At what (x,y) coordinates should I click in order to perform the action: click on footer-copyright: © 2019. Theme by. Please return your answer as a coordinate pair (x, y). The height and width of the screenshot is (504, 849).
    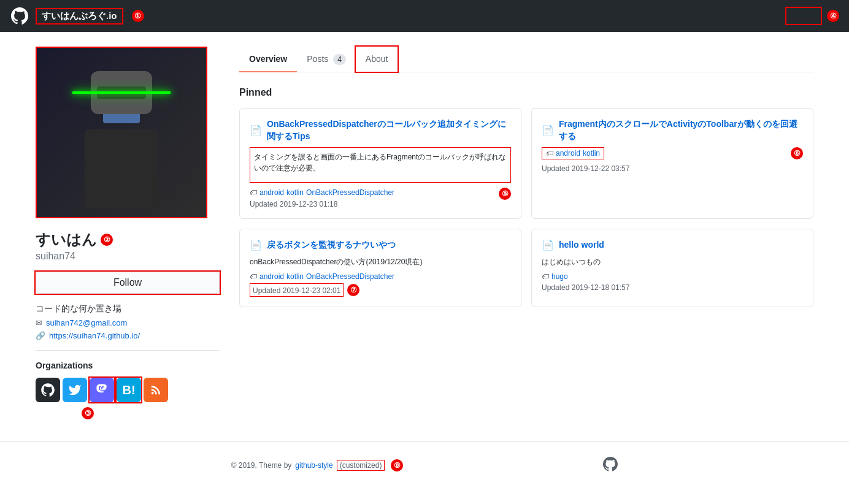
    Looking at the image, I should click on (261, 465).